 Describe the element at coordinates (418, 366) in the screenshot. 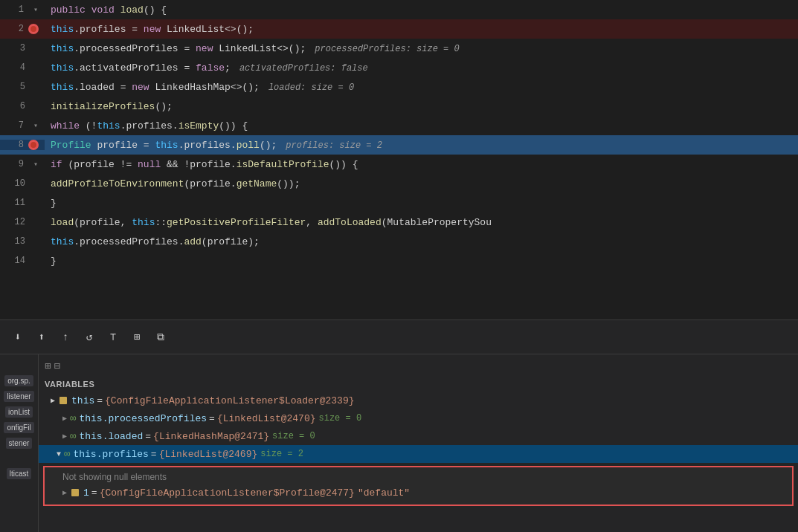

I see `variables-controls: ⊞ ⊟` at that location.